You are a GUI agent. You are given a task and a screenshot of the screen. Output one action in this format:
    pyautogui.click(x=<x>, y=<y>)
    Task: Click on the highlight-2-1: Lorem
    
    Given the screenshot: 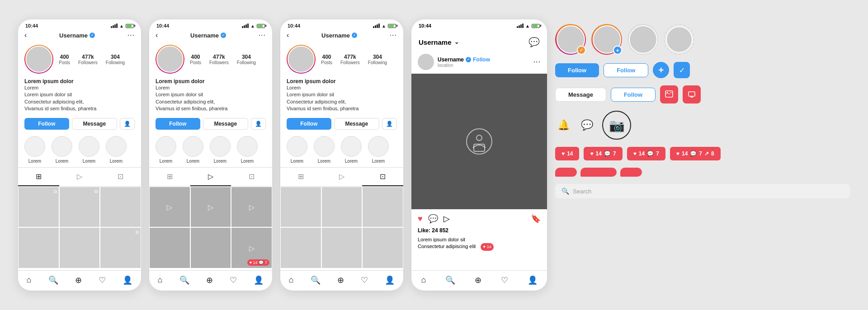 What is the action you would take?
    pyautogui.click(x=166, y=150)
    